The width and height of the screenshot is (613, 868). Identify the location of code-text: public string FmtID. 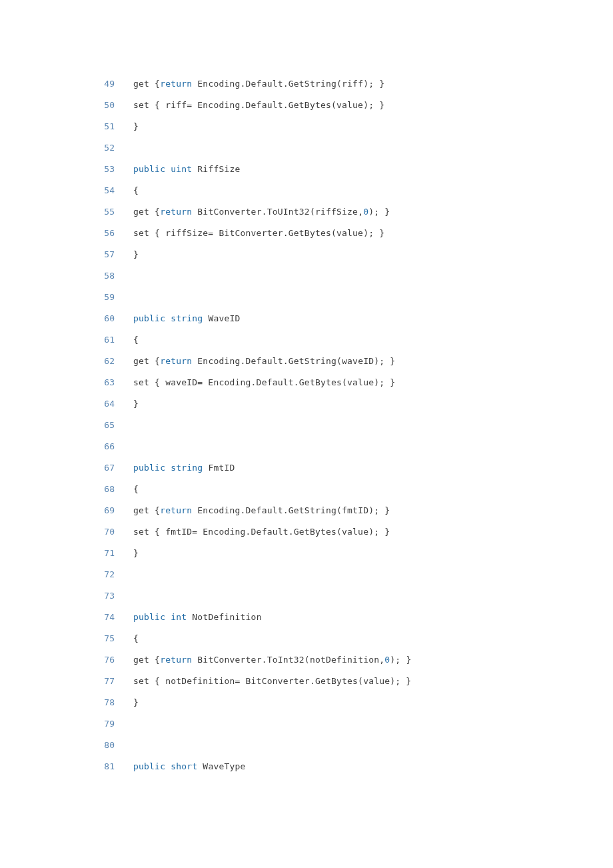
(184, 468).